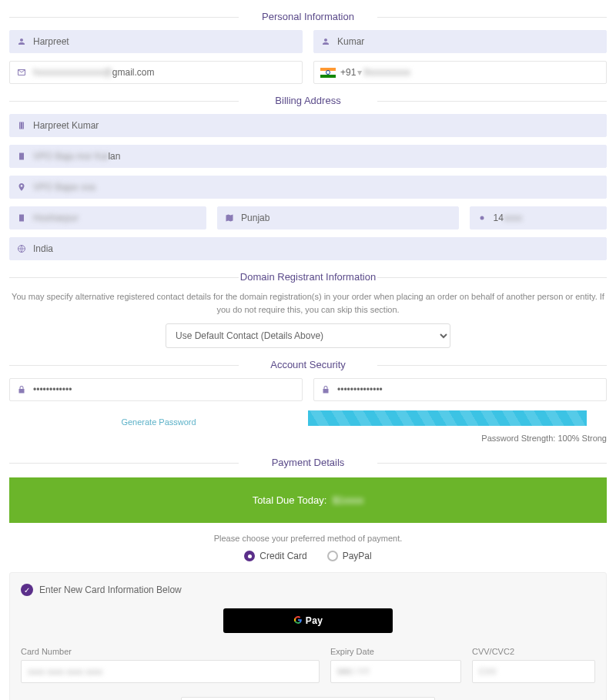  Describe the element at coordinates (290, 501) in the screenshot. I see `total-due-label: Total Due Today:` at that location.